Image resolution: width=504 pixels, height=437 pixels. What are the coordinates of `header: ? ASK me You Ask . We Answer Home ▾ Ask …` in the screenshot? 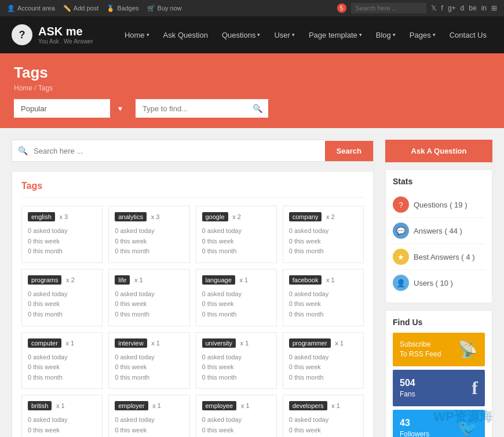 It's located at (252, 35).